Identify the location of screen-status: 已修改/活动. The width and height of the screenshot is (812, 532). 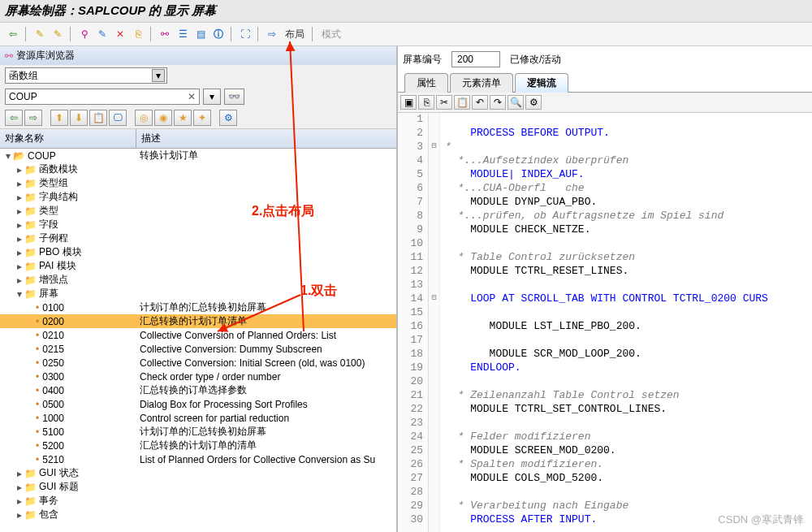
(536, 60).